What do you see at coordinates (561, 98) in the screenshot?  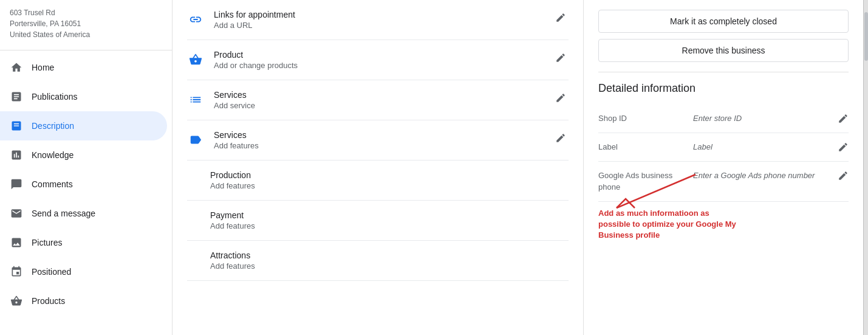 I see `services-list-edit-button` at bounding box center [561, 98].